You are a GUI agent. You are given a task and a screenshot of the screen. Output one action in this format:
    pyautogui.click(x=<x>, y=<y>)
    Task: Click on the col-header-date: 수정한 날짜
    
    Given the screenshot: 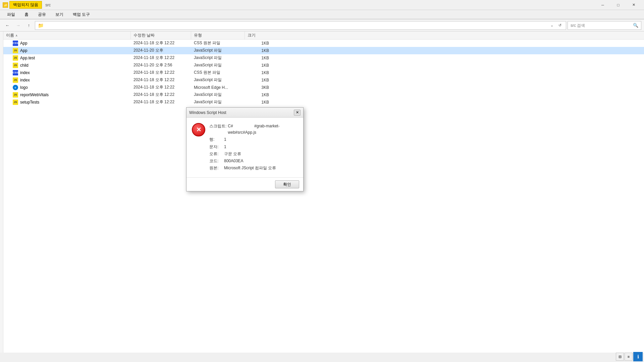 What is the action you would take?
    pyautogui.click(x=161, y=36)
    